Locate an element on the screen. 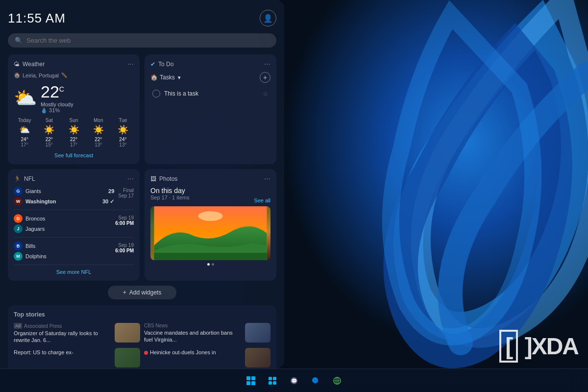 The width and height of the screenshot is (588, 392). nfl-game-1: G Giants 29 W Washington 30 ✓ Final Sep … is located at coordinates (74, 198).